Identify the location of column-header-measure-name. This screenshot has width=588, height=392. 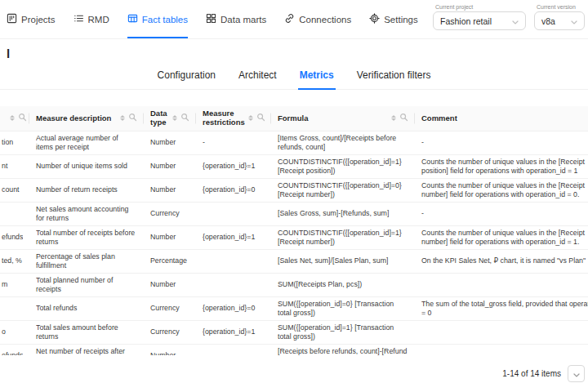
(15, 118).